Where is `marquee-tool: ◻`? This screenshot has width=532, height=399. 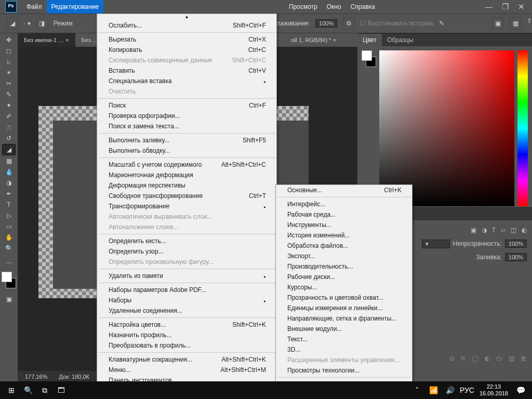
marquee-tool: ◻ is located at coordinates (9, 51).